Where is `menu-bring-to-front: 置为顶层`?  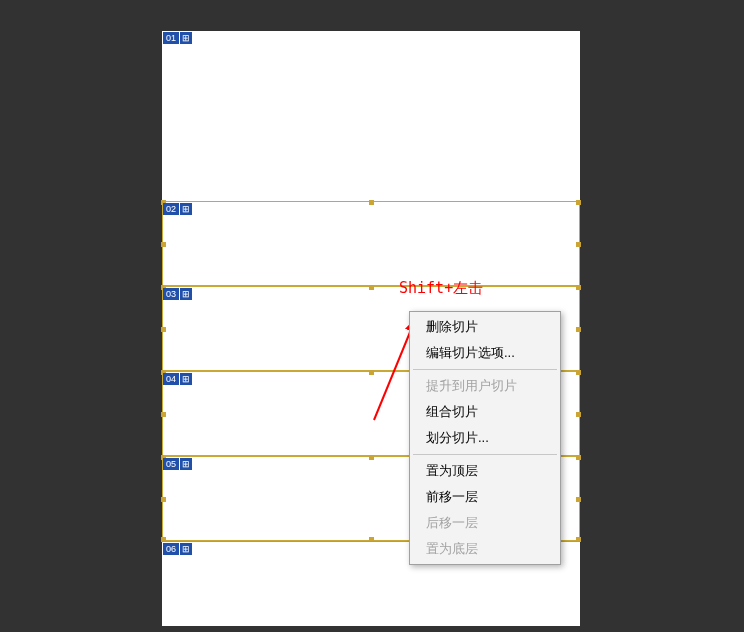 menu-bring-to-front: 置为顶层 is located at coordinates (485, 471).